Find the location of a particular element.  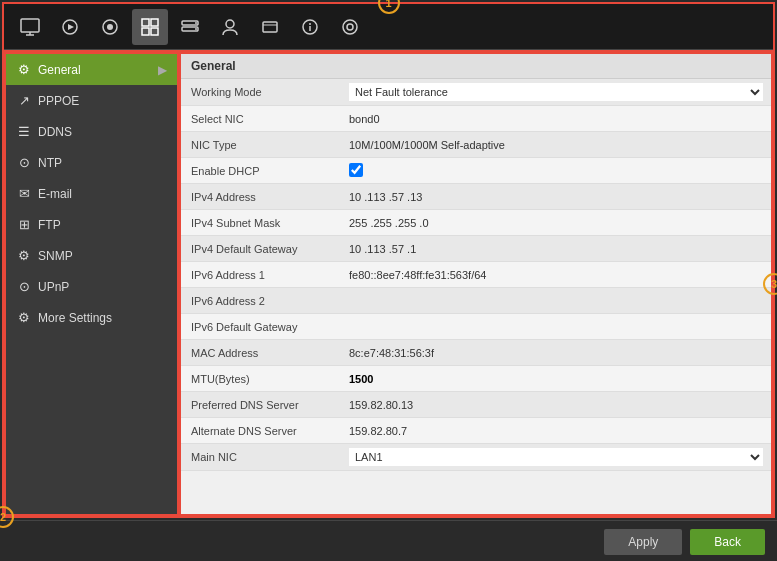

field-mtu: MTU(Bytes) 1500 is located at coordinates (476, 379).